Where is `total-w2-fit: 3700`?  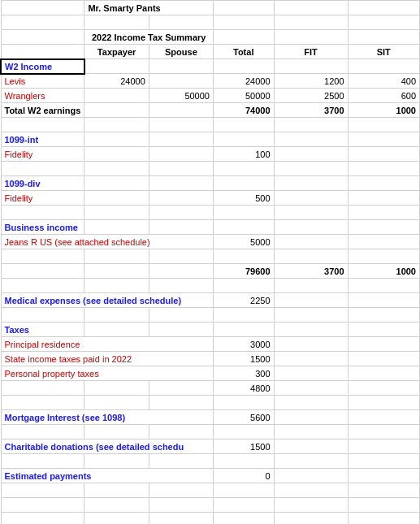 total-w2-fit: 3700 is located at coordinates (310, 110).